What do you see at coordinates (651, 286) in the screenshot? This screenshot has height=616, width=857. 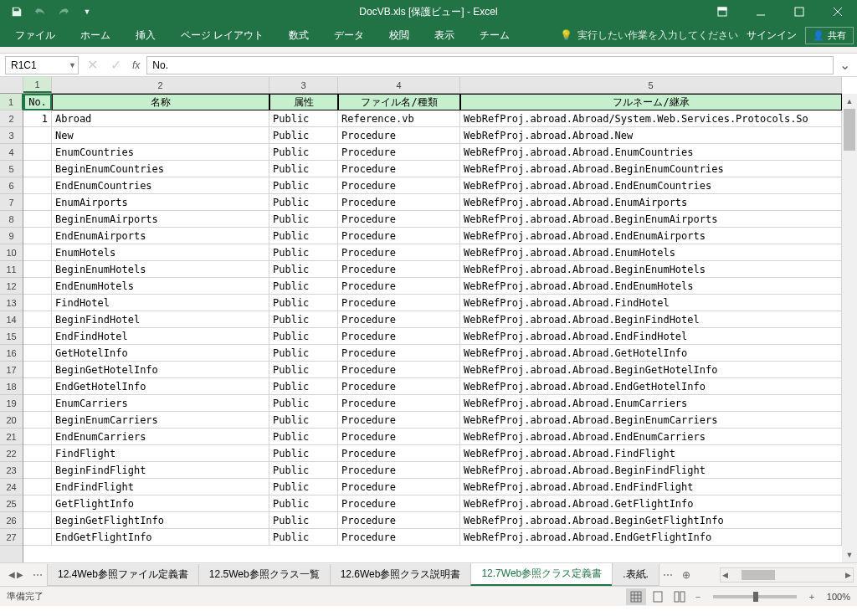 I see `cell: WebRefProj.abroad.Abroad.EndEnumHotels` at bounding box center [651, 286].